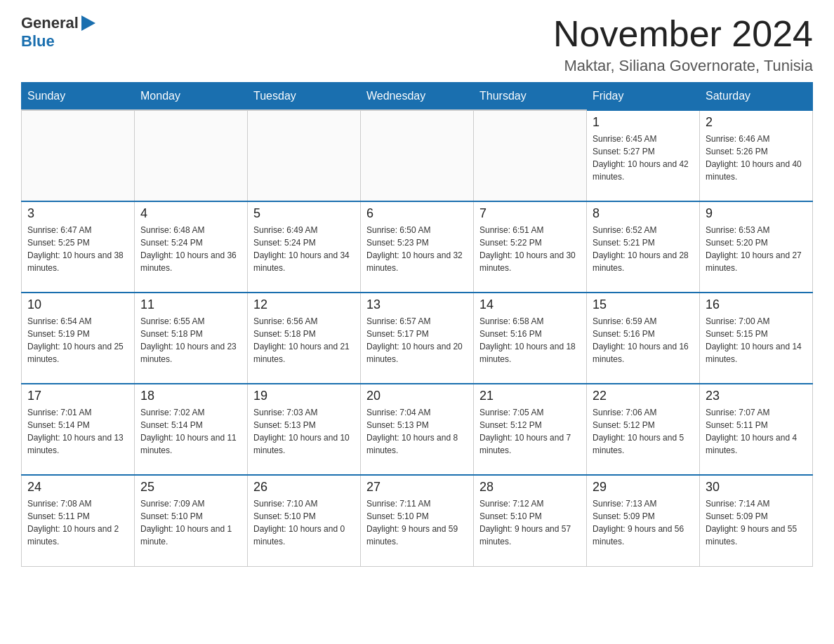  I want to click on logo-icon, so click(88, 23).